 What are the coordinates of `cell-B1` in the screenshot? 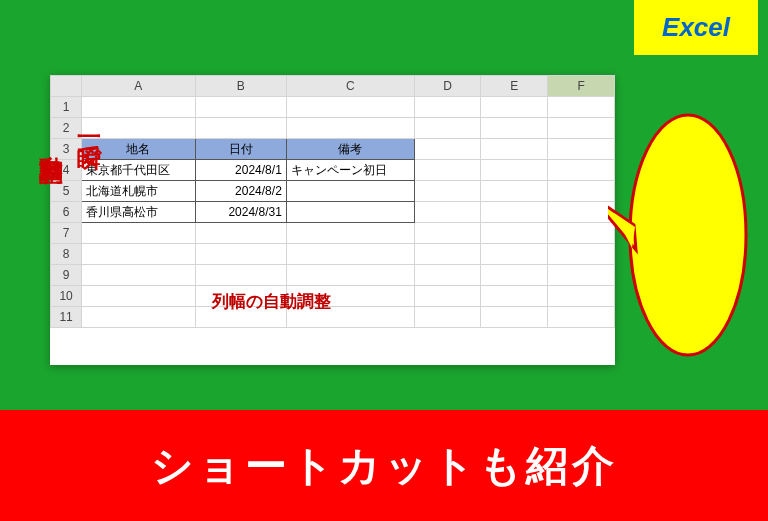 It's located at (240, 108).